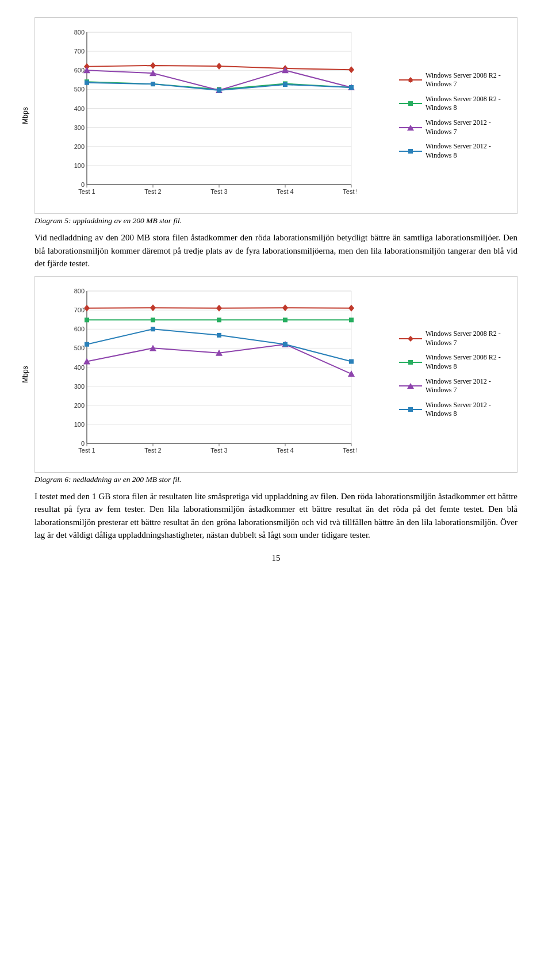 Image resolution: width=552 pixels, height=980 pixels. I want to click on legend-label-4: Windows Server 2012 - Windows 8, so click(468, 151).